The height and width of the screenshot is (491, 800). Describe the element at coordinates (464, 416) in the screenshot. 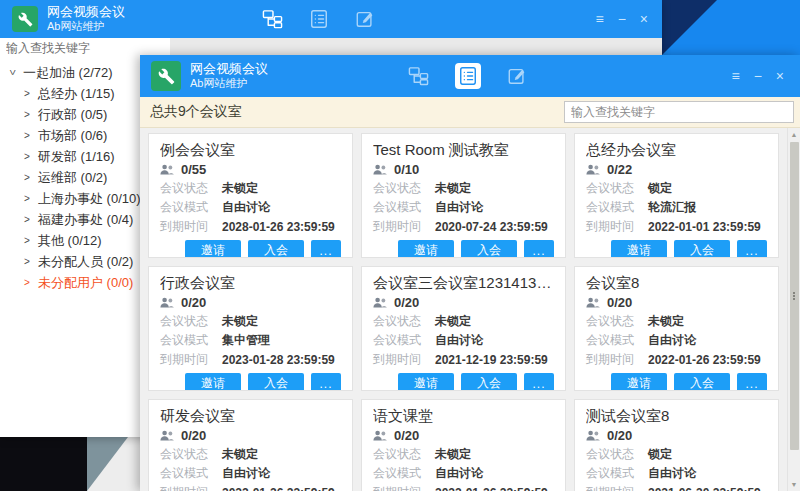

I see `room-name: 语文课堂` at that location.